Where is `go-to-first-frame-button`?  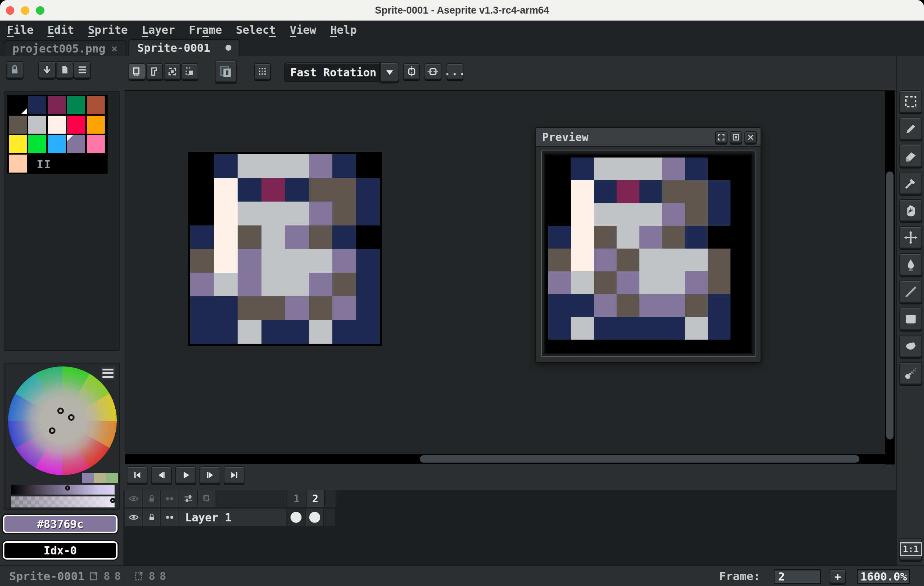 go-to-first-frame-button is located at coordinates (137, 475).